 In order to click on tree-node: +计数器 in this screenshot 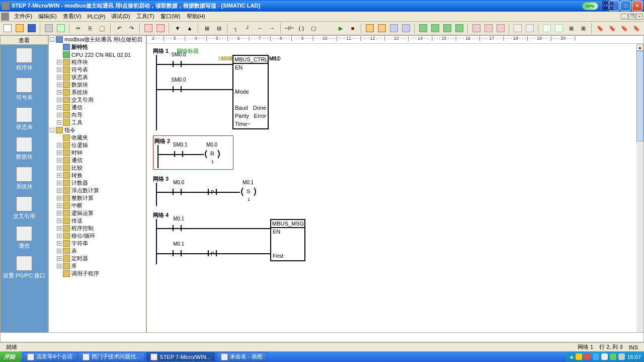, I will do `click(98, 183)`.